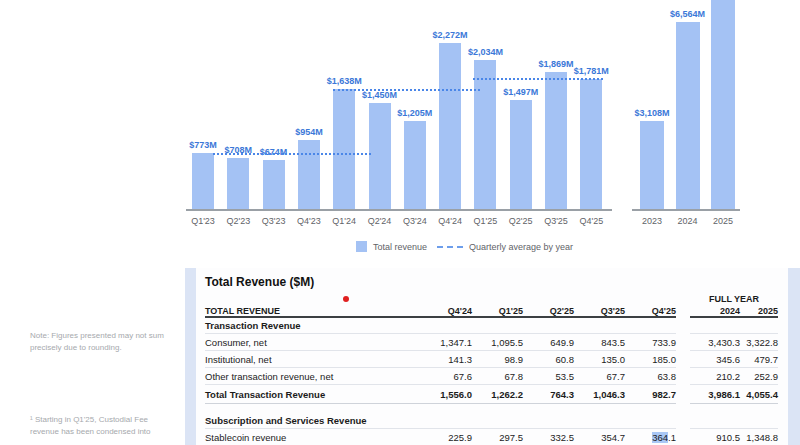 The height and width of the screenshot is (445, 800). I want to click on value-cell: 63.8, so click(650, 376).